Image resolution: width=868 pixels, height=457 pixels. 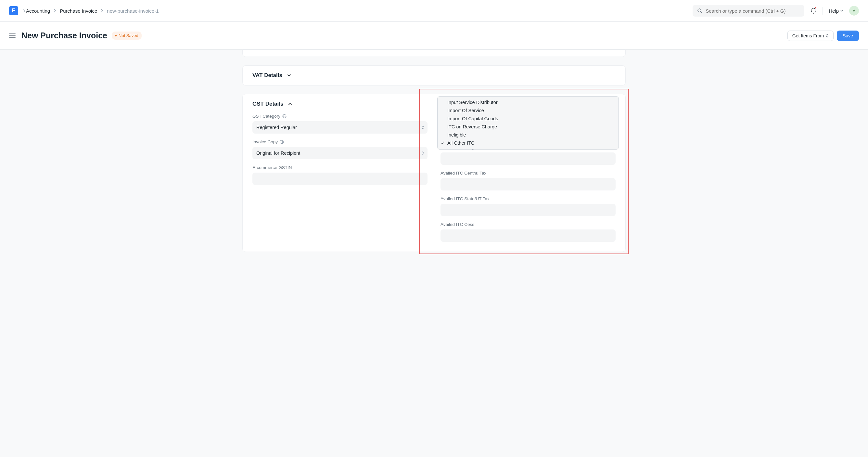 What do you see at coordinates (116, 36) in the screenshot?
I see `status-dot` at bounding box center [116, 36].